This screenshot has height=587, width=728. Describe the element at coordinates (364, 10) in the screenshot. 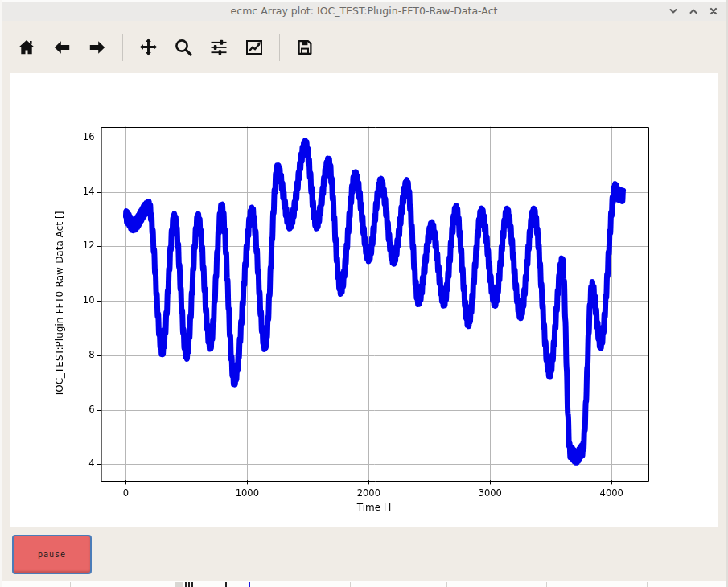

I see `title-bar: ecmc Array plot: IOC_TEST:Plugin-FFT0-Ra…` at that location.